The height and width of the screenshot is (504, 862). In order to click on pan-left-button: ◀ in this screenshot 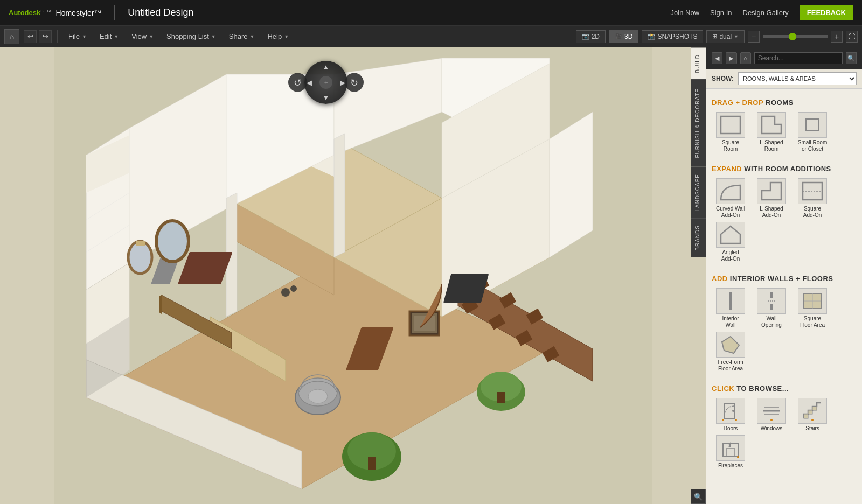, I will do `click(309, 83)`.